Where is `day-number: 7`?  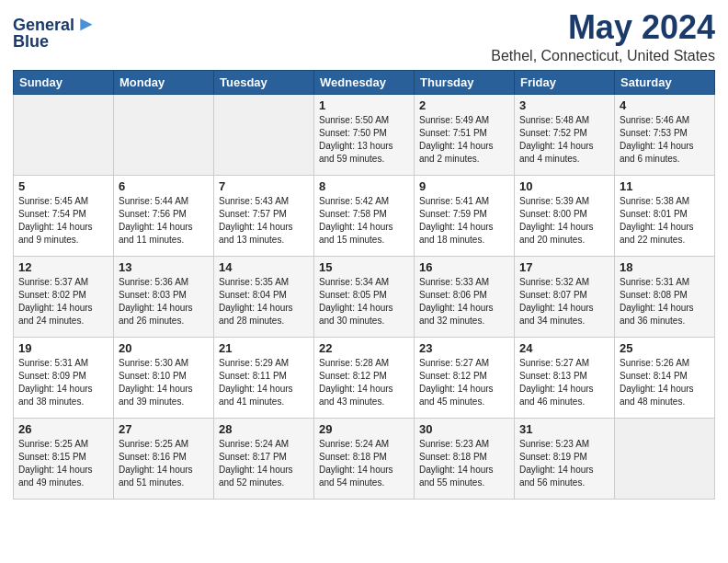 day-number: 7 is located at coordinates (264, 186).